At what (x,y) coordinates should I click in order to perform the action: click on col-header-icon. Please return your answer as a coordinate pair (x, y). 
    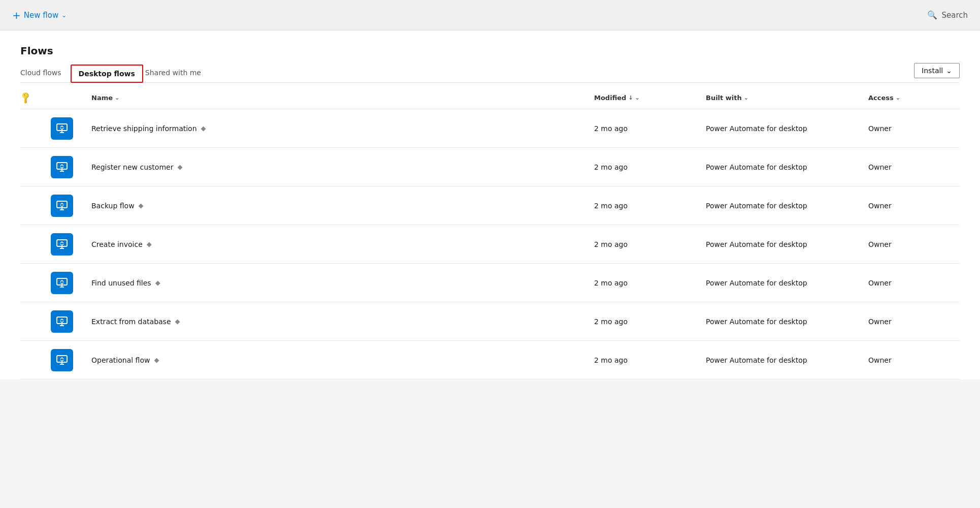
    Looking at the image, I should click on (71, 98).